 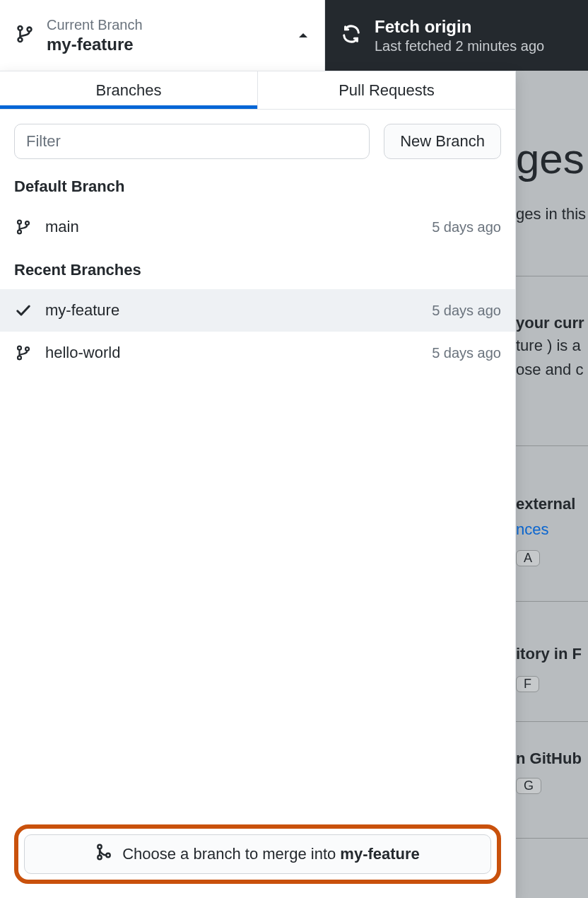 What do you see at coordinates (232, 227) in the screenshot?
I see `branch-name: main` at bounding box center [232, 227].